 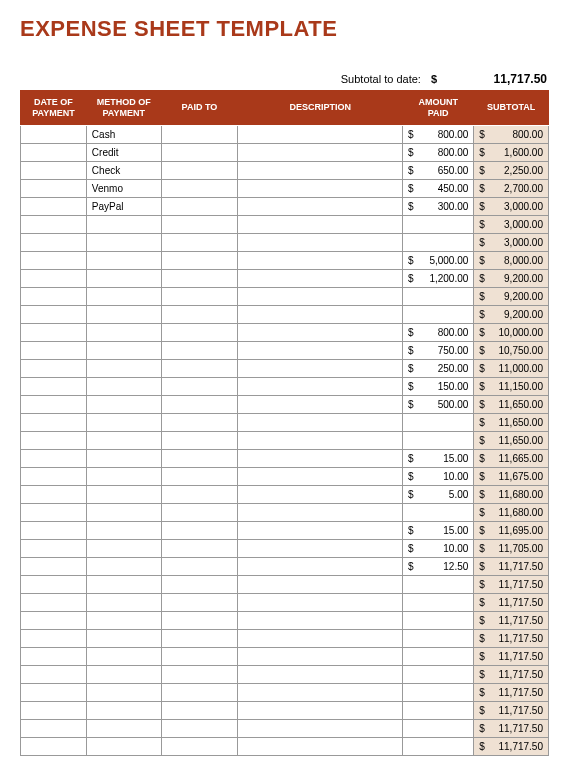 What do you see at coordinates (512, 188) in the screenshot?
I see `cell-subtotal: $2,700.00` at bounding box center [512, 188].